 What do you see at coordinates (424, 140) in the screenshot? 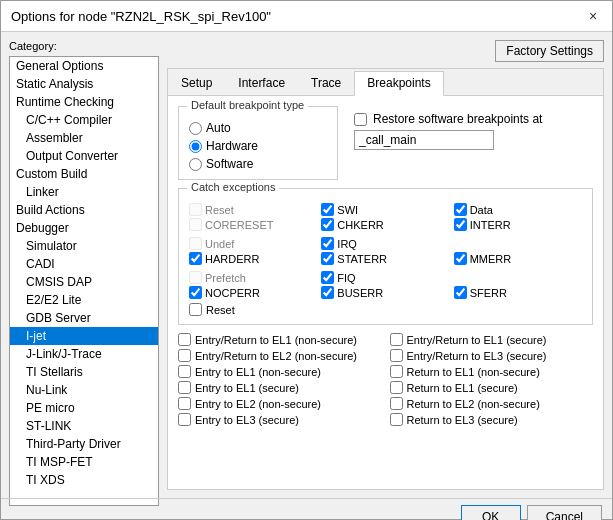
I see `restore-input` at bounding box center [424, 140].